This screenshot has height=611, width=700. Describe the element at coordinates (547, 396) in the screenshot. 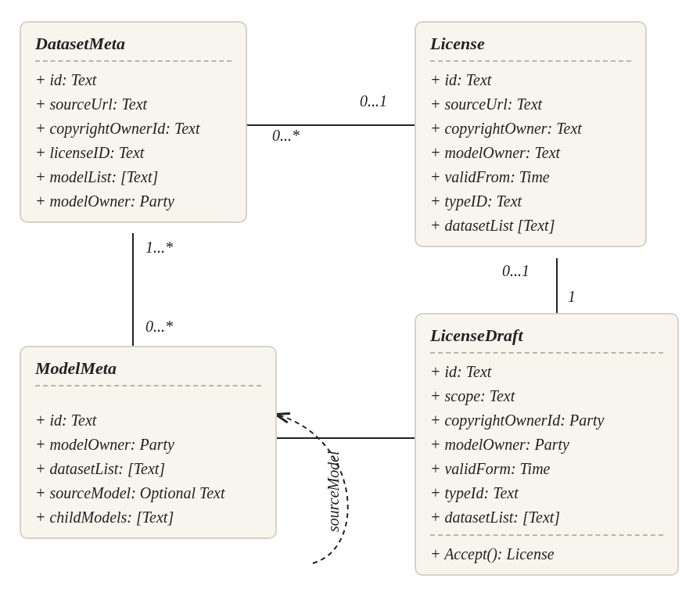

I see `attribute: + scope: Text` at that location.